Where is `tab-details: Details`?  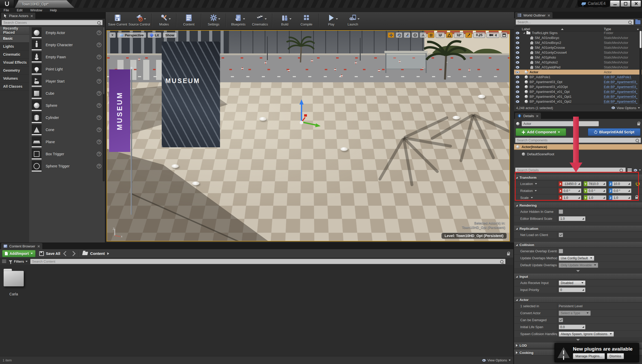
tab-details: Details is located at coordinates (528, 116).